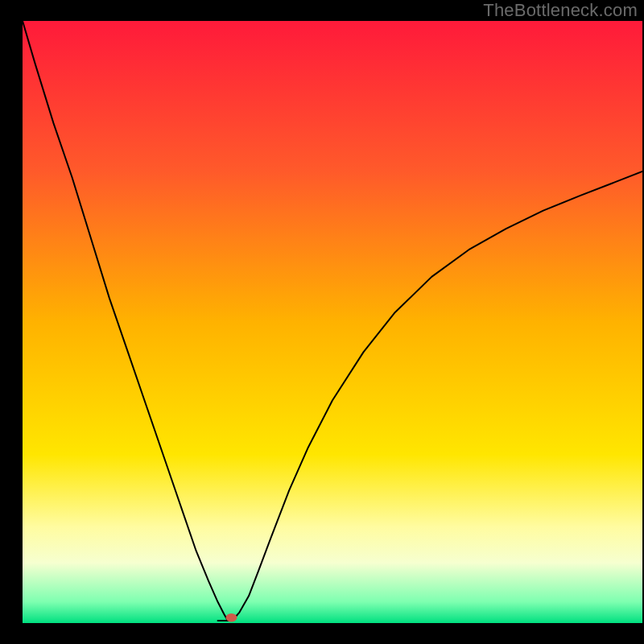 The image size is (644, 644). Describe the element at coordinates (560, 10) in the screenshot. I see `watermark-label: TheBottleneck.com` at that location.